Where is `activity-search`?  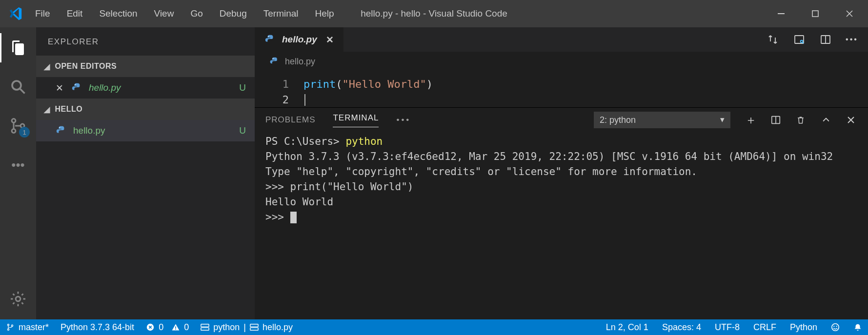
activity-search is located at coordinates (18, 87).